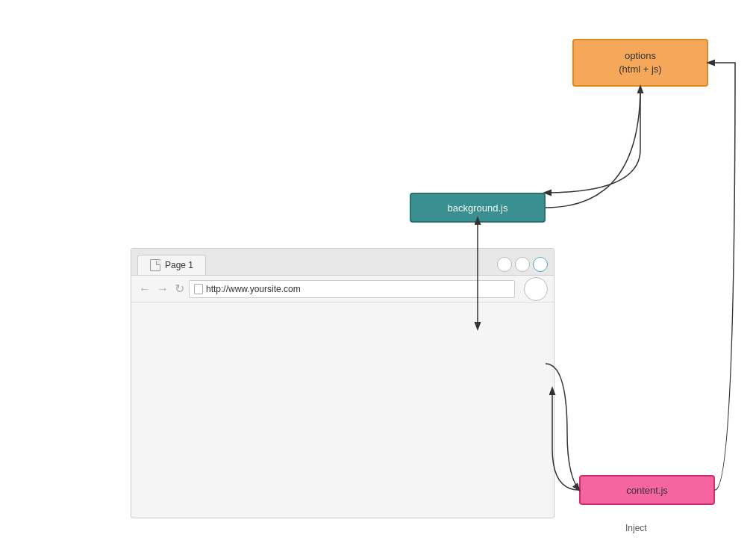  I want to click on options-box: options (html + js), so click(640, 63).